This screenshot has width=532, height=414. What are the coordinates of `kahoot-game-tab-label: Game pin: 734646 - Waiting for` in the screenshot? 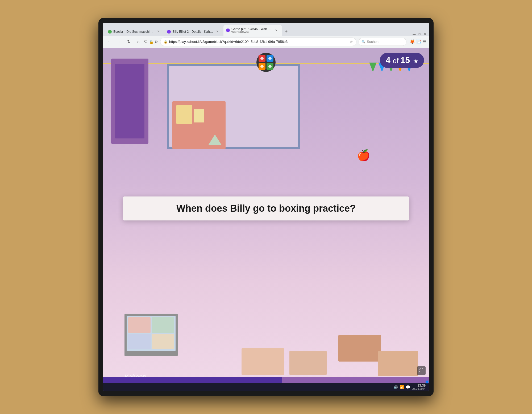 It's located at (252, 29).